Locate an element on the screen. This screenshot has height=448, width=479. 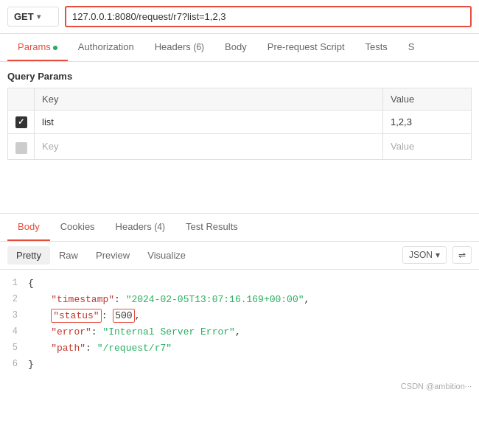
subtab-raw: Raw is located at coordinates (69, 255).